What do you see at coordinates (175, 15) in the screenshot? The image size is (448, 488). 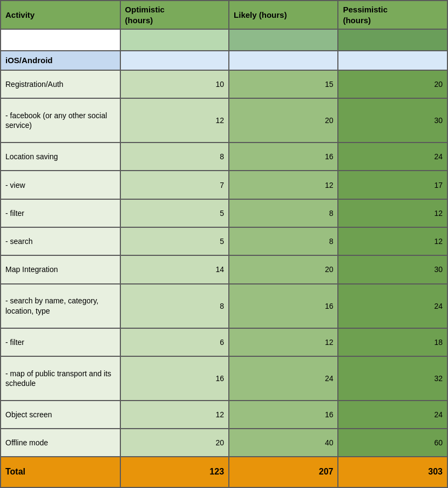 I see `header-optimistic: Optimistic(hours)` at bounding box center [175, 15].